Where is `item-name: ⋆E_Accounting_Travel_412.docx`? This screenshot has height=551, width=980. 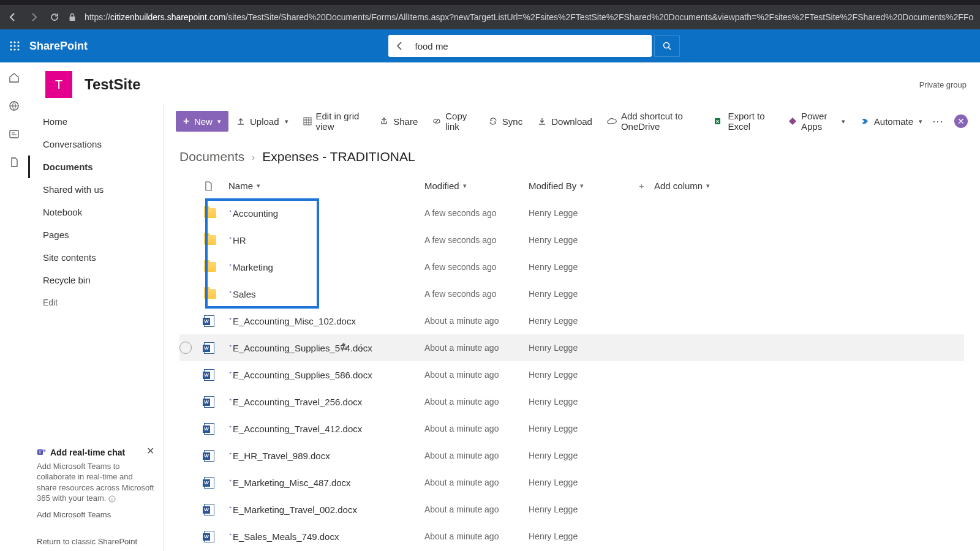
item-name: ⋆E_Accounting_Travel_412.docx is located at coordinates (295, 429).